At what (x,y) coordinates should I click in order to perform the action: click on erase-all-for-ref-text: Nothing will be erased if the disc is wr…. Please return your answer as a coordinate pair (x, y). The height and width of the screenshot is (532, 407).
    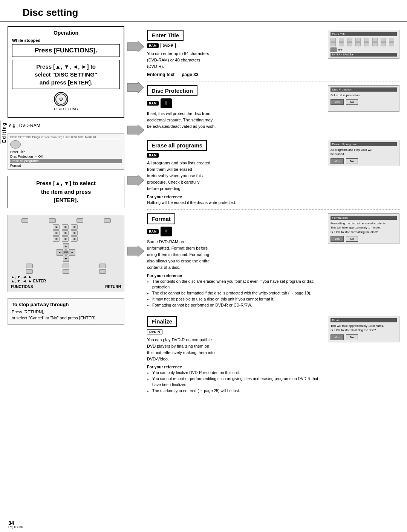
    Looking at the image, I should click on (236, 203).